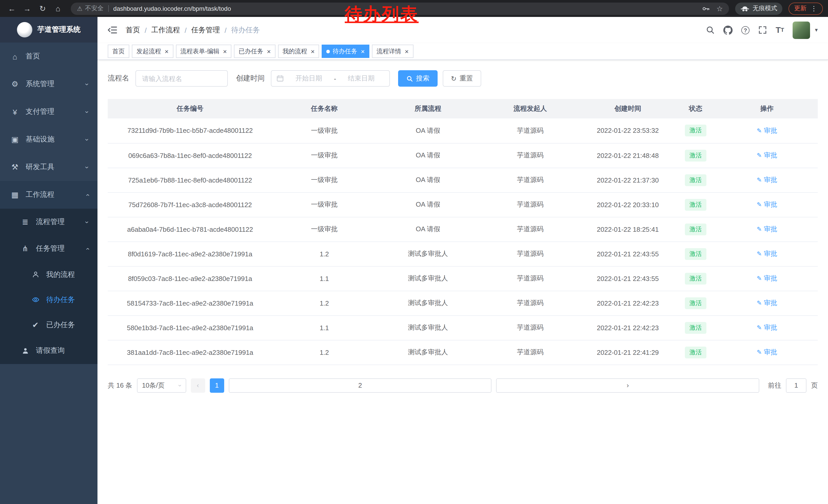 The image size is (828, 504). I want to click on tab-process-detail: 流程详情 ×, so click(392, 51).